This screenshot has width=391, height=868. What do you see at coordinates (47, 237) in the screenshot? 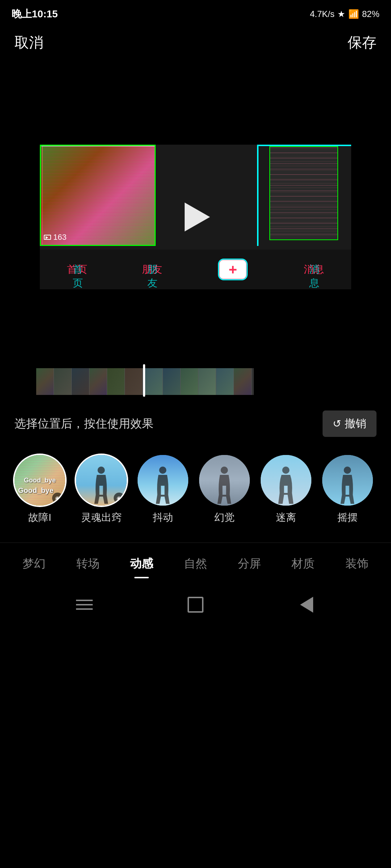
I see `view-icon-left` at bounding box center [47, 237].